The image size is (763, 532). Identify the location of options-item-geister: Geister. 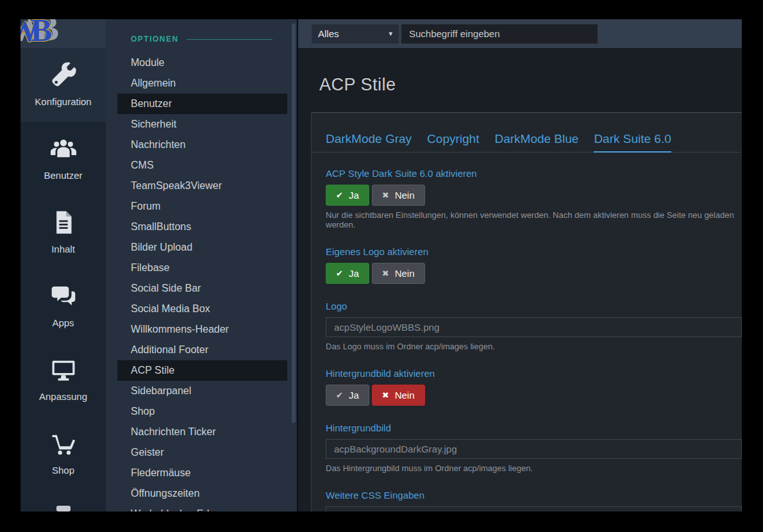
(201, 453).